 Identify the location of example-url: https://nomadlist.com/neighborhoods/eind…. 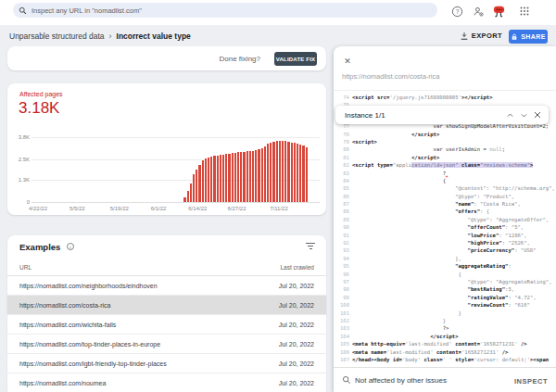
(89, 285).